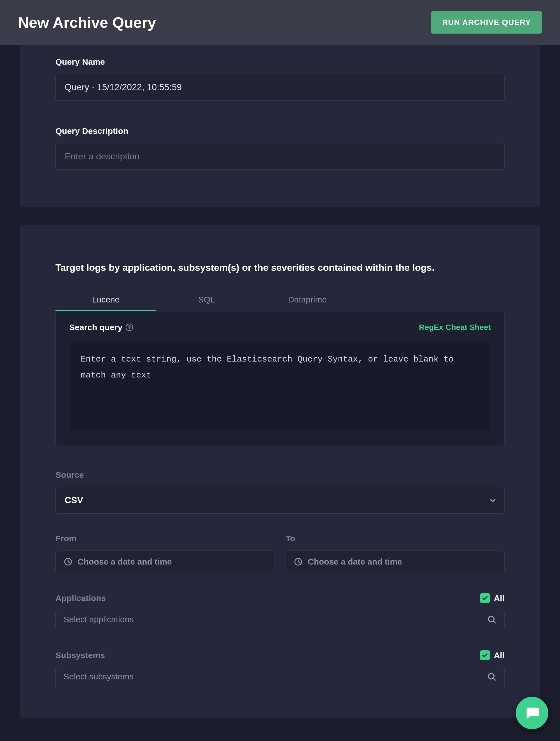  What do you see at coordinates (275, 677) in the screenshot?
I see `subsystems-placeholder: Select subsystems` at bounding box center [275, 677].